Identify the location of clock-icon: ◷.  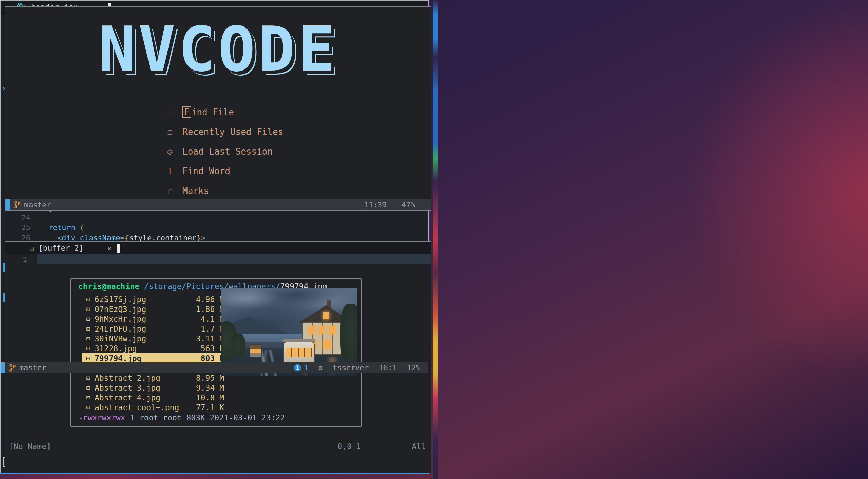
(175, 152).